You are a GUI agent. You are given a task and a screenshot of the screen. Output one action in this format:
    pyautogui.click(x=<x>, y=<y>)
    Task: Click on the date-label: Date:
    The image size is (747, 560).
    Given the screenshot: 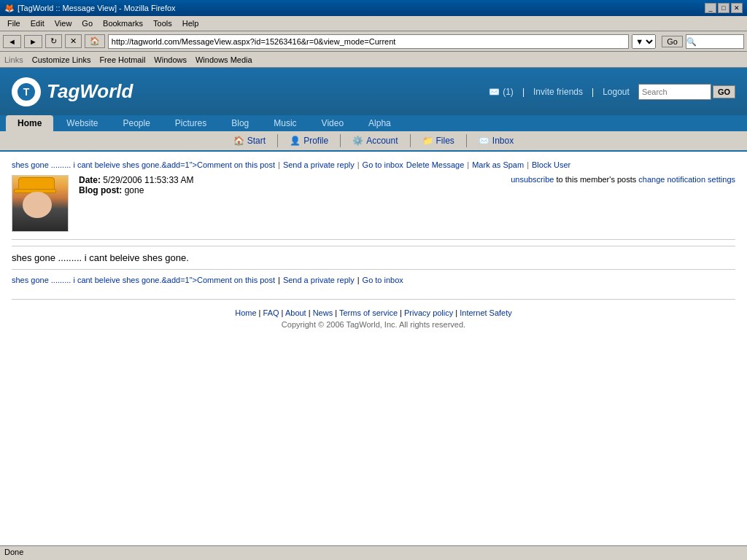 What is the action you would take?
    pyautogui.click(x=90, y=180)
    